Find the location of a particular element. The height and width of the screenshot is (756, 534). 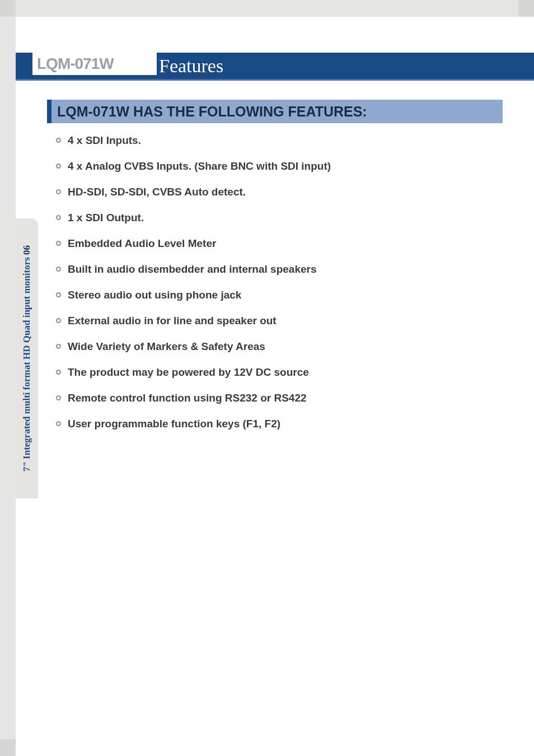

feature-item: 4 x Analog CVBS Inputs. (Share BNC with … is located at coordinates (278, 166).